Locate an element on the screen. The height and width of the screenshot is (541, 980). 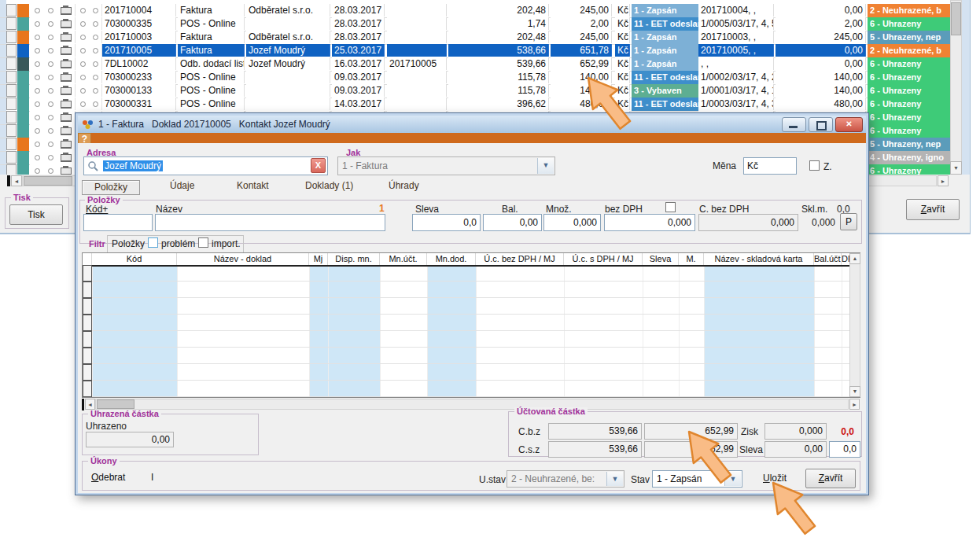
cell-date: 14.03.2017 is located at coordinates (359, 104).